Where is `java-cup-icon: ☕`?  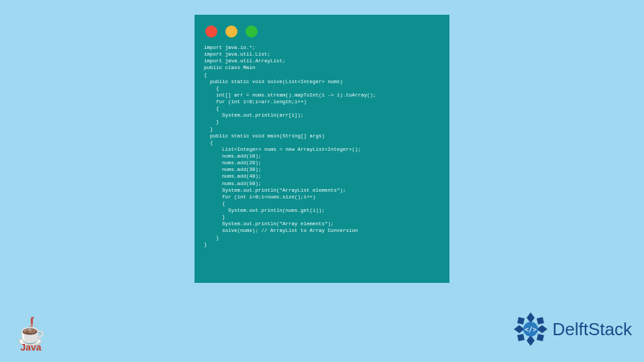 java-cup-icon: ☕ is located at coordinates (31, 334).